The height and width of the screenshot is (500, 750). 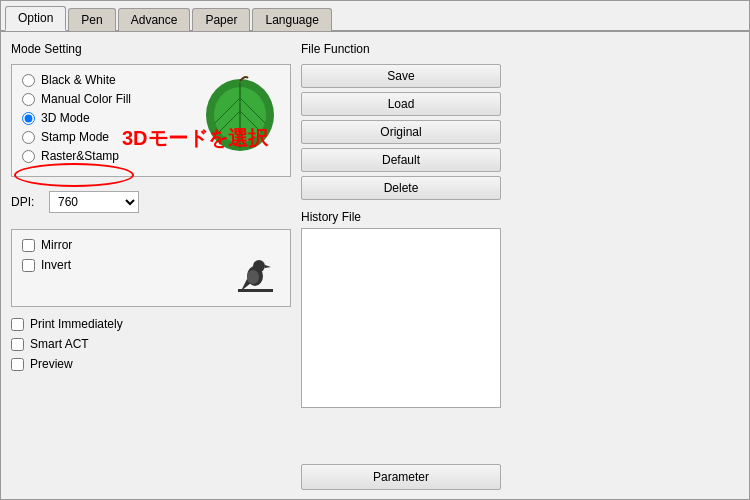 I want to click on checkbox-mirror, so click(x=28, y=246).